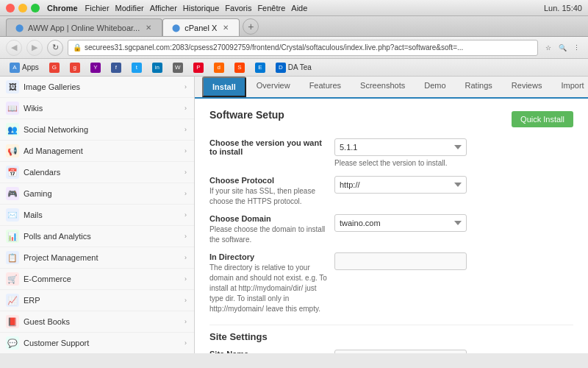 The image size is (588, 368). Describe the element at coordinates (97, 130) in the screenshot. I see `sidebar-item-social-networking: 👥 Social Networking ›` at that location.